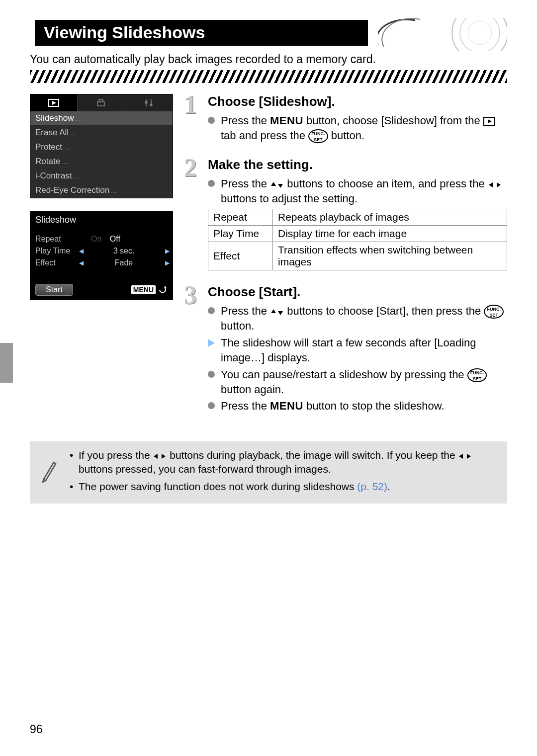 This screenshot has width=537, height=756. What do you see at coordinates (54, 290) in the screenshot?
I see `start-button: Start` at bounding box center [54, 290].